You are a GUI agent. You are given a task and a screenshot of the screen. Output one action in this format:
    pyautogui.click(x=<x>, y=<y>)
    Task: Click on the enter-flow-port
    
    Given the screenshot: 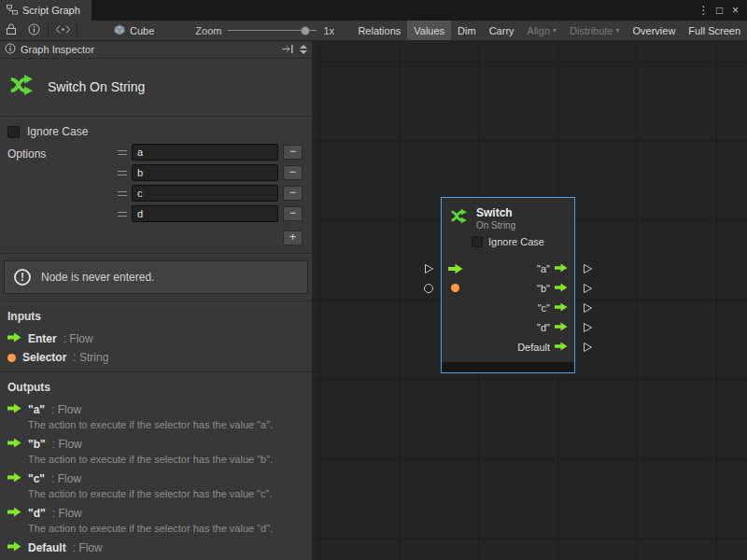 What is the action you would take?
    pyautogui.click(x=430, y=269)
    